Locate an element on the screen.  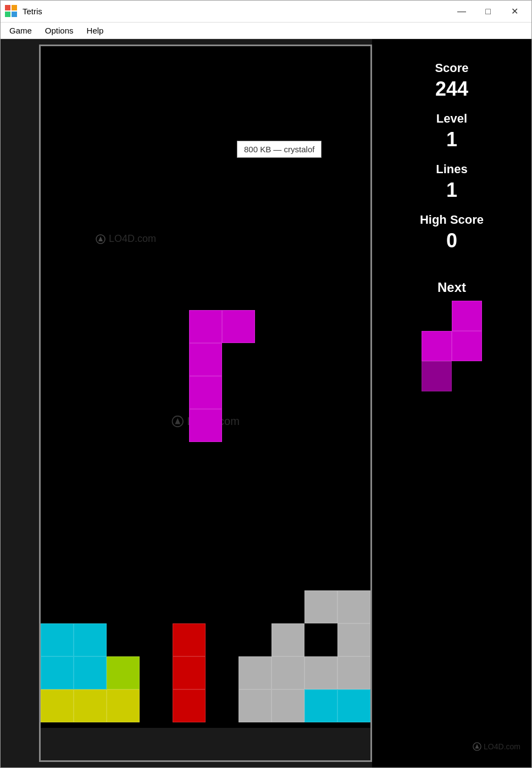
score-value: 244 is located at coordinates (452, 89).